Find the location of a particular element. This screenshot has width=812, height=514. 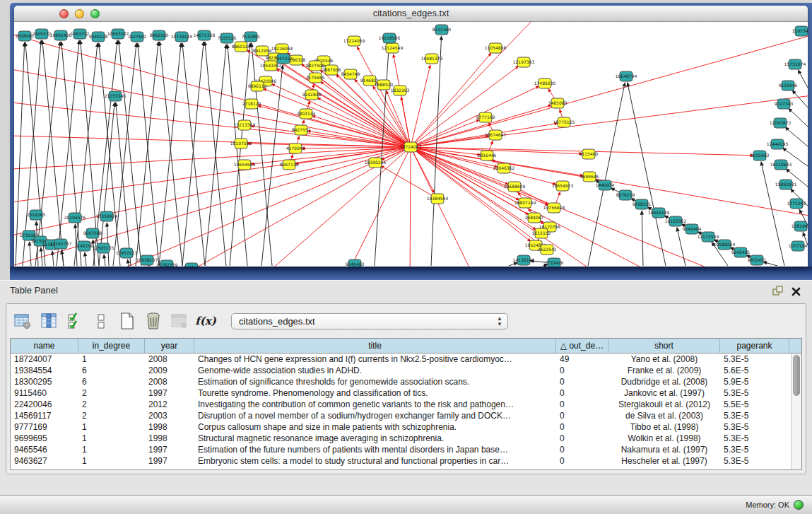

table-row: 969969511998Structural magnetic resonanc… is located at coordinates (406, 438).